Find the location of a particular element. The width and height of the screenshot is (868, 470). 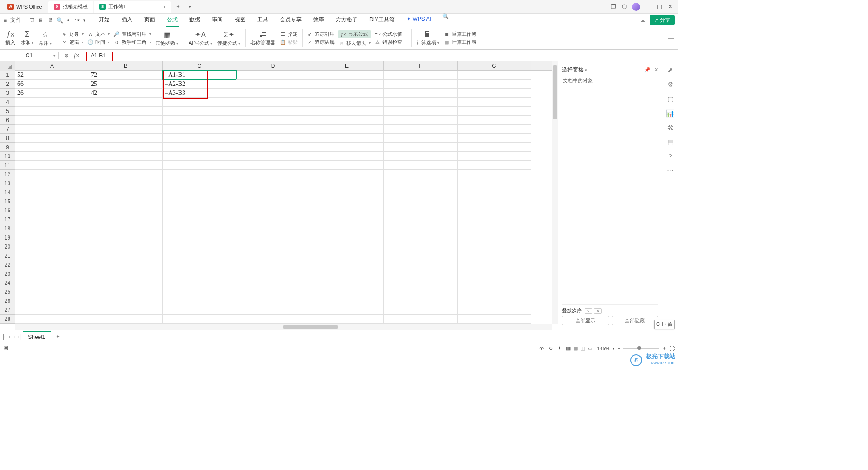

cell-B26 is located at coordinates (126, 301).